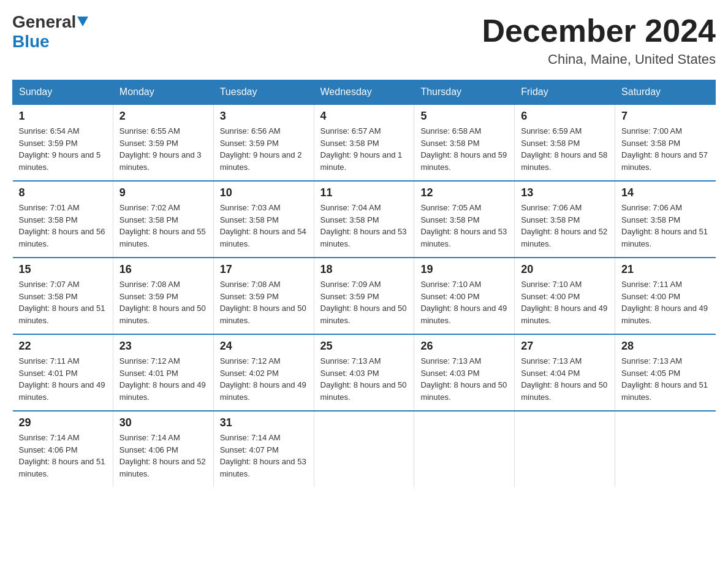  I want to click on day-number: 1, so click(63, 117).